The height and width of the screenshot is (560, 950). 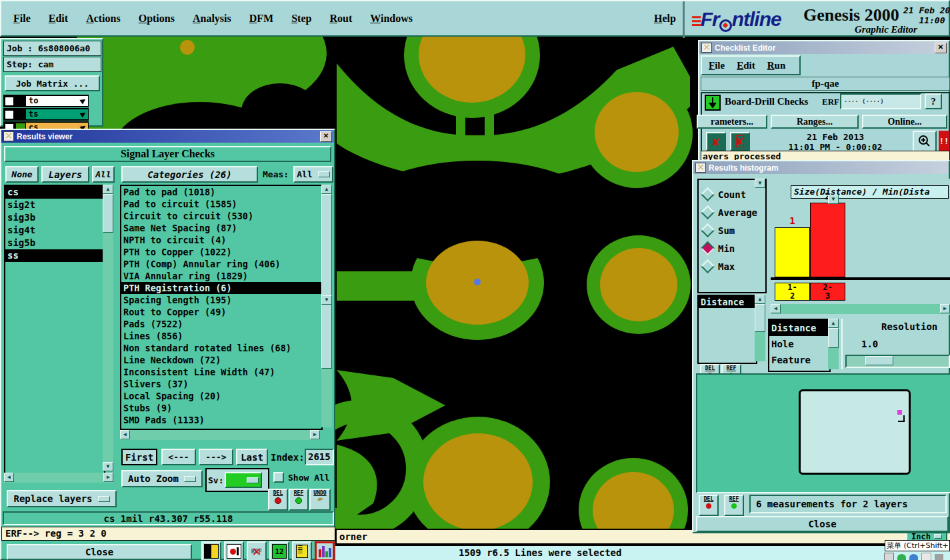 I want to click on layer-checkbox, so click(x=9, y=115).